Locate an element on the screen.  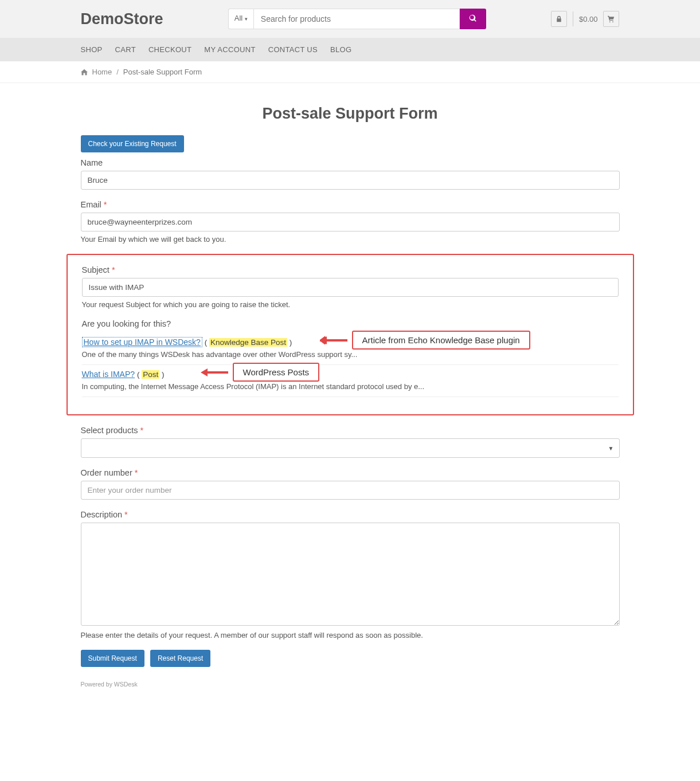
email-label: Email * is located at coordinates (350, 205).